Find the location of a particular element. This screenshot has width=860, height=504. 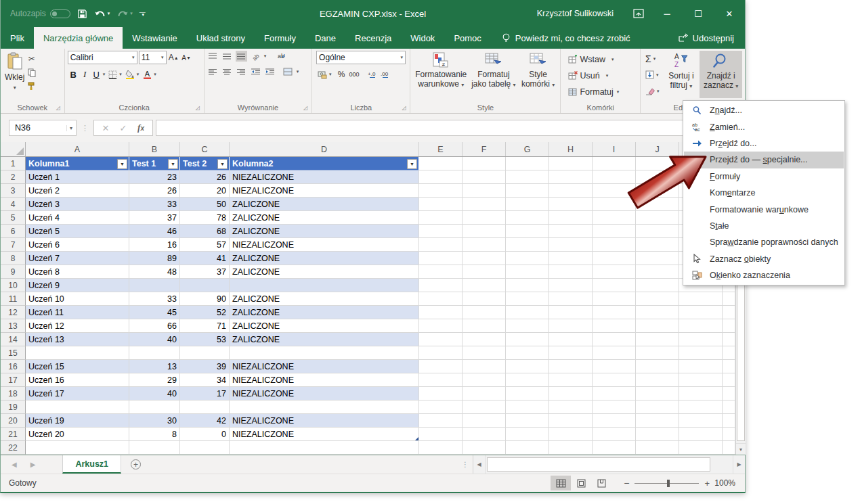

account-name: Krzysztof Sulikowski is located at coordinates (576, 14).